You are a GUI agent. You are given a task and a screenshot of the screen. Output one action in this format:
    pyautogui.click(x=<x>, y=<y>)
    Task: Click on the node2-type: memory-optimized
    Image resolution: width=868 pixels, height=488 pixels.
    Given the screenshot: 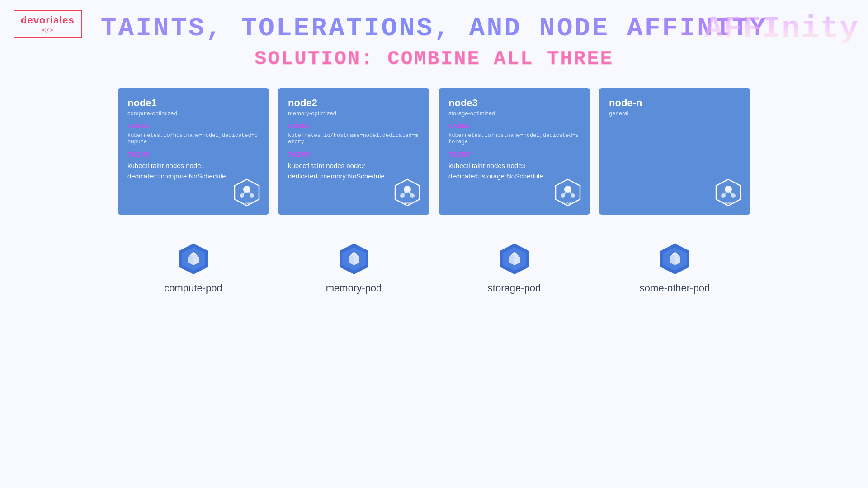 What is the action you would take?
    pyautogui.click(x=354, y=113)
    